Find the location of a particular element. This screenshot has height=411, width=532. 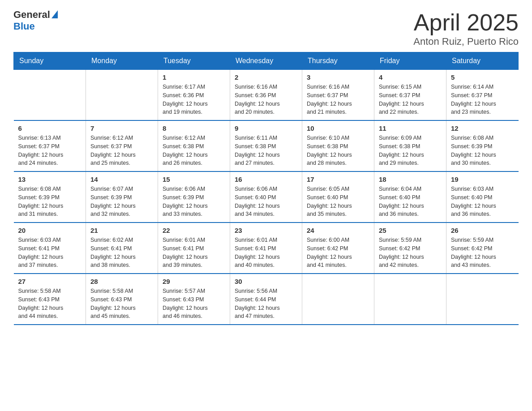

week-row-2: 6Sunrise: 6:13 AM Sunset: 6:37 PM Daylig… is located at coordinates (266, 146).